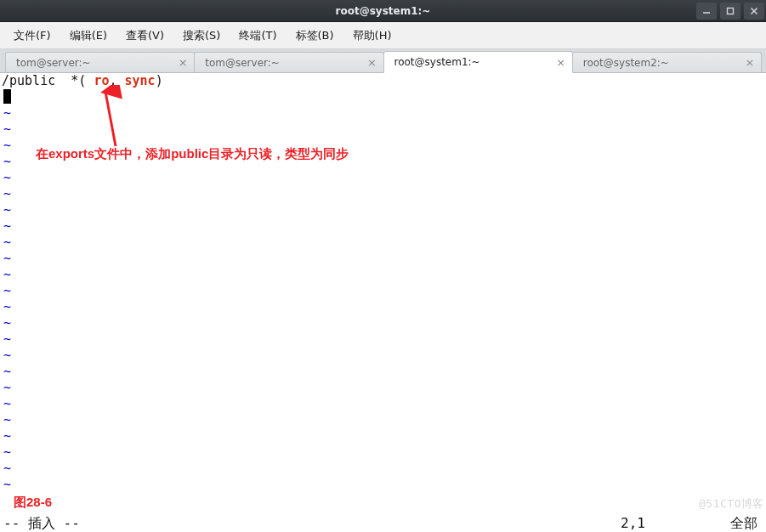  Describe the element at coordinates (754, 11) in the screenshot. I see `close-button` at that location.